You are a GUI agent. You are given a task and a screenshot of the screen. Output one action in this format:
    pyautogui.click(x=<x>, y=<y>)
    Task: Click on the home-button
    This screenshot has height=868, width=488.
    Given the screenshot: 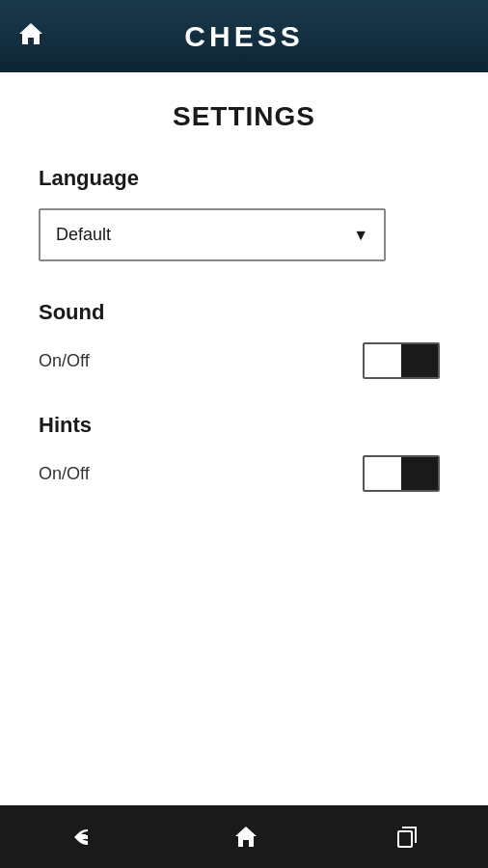 What is the action you would take?
    pyautogui.click(x=31, y=37)
    